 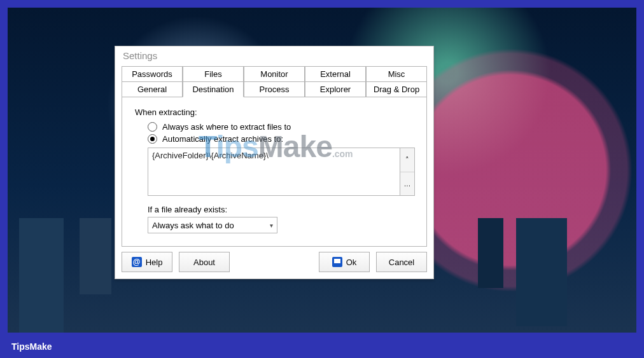 What do you see at coordinates (204, 262) in the screenshot?
I see `about-button: About` at bounding box center [204, 262].